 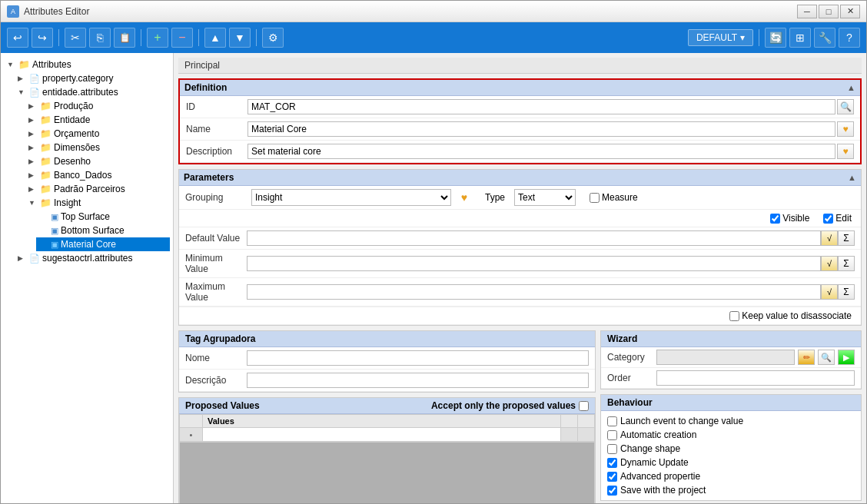 What do you see at coordinates (735, 317) in the screenshot?
I see `keep-value-checkbox` at bounding box center [735, 317].